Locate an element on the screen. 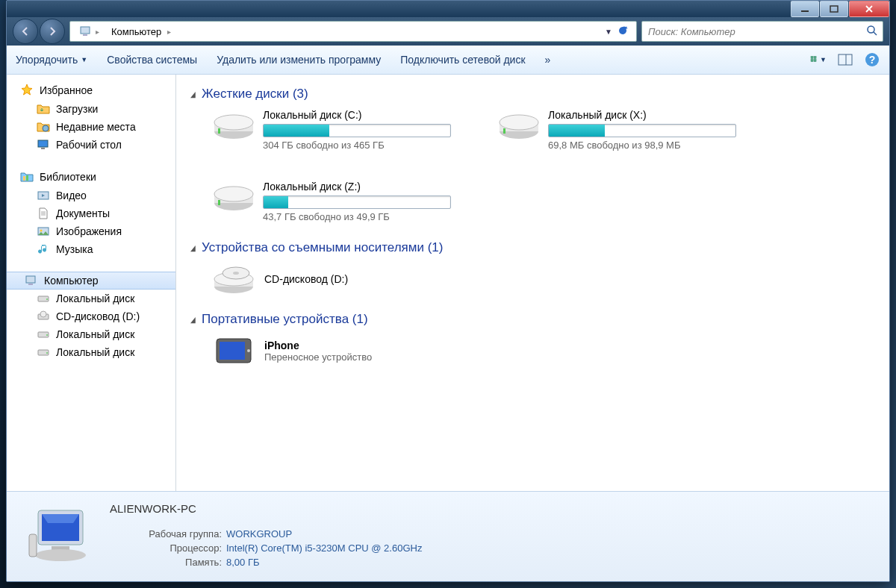 This screenshot has width=896, height=588. search-input is located at coordinates (756, 31).